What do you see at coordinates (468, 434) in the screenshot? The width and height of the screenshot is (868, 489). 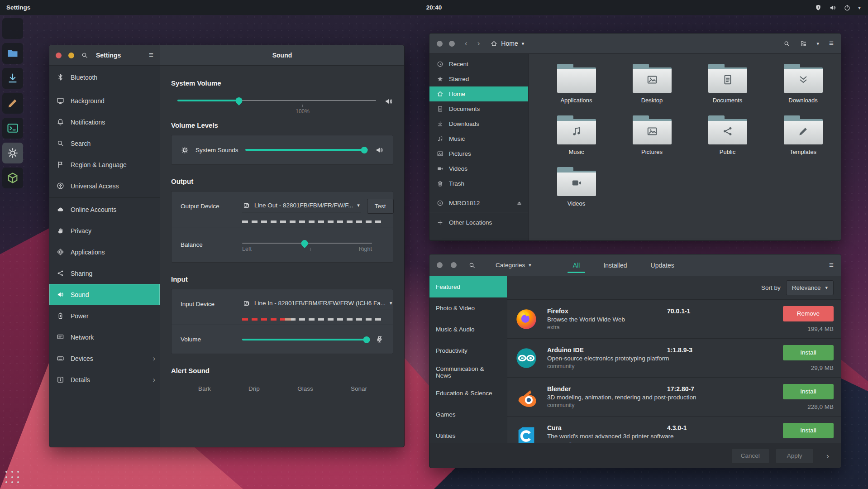 I see `software-category: Utilities` at bounding box center [468, 434].